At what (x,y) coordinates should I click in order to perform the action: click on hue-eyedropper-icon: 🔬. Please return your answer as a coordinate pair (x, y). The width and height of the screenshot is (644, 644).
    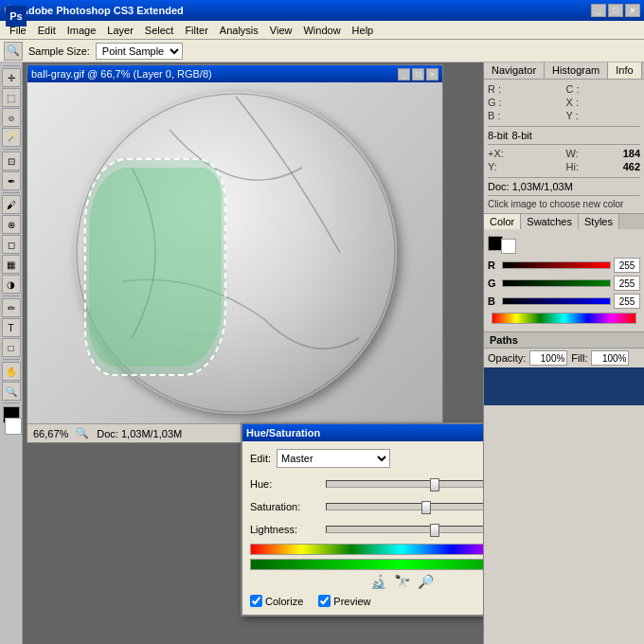
    Looking at the image, I should click on (379, 581).